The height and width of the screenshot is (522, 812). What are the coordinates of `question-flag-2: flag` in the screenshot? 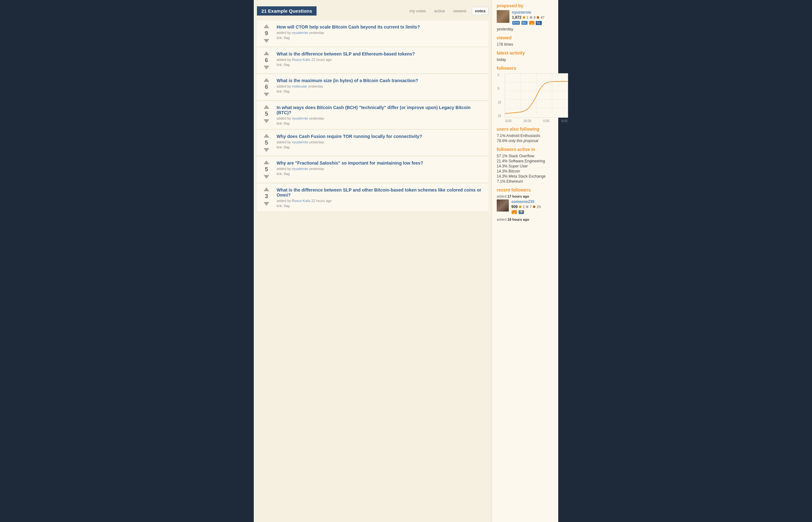 It's located at (287, 64).